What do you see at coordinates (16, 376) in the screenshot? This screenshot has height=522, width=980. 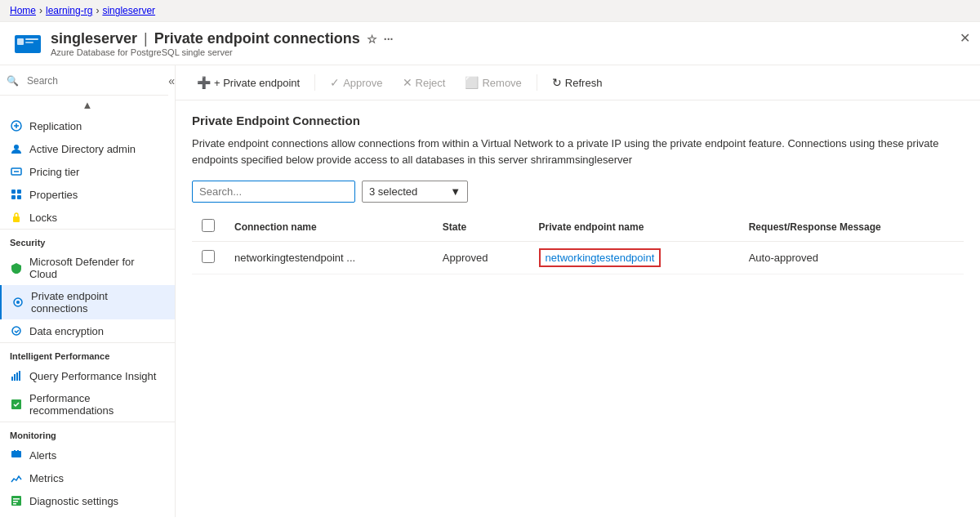 I see `query-performance-icon` at bounding box center [16, 376].